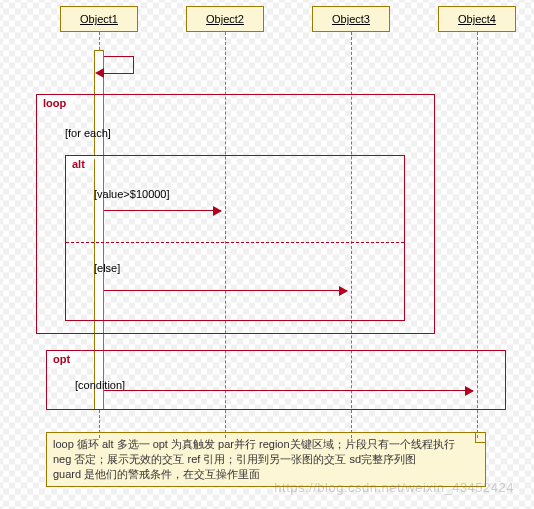 The width and height of the screenshot is (534, 509). I want to click on lifeline-head-object2: Object2, so click(225, 19).